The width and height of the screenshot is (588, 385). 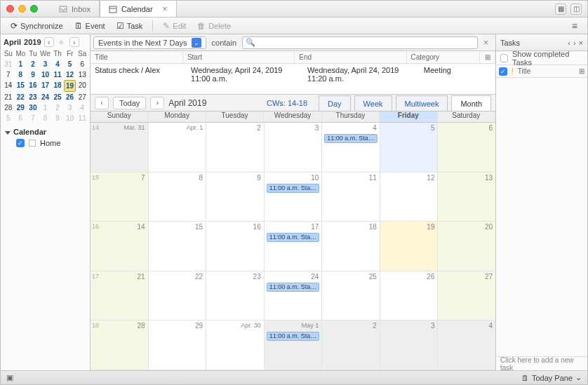 I want to click on mini-day: 25, so click(x=58, y=97).